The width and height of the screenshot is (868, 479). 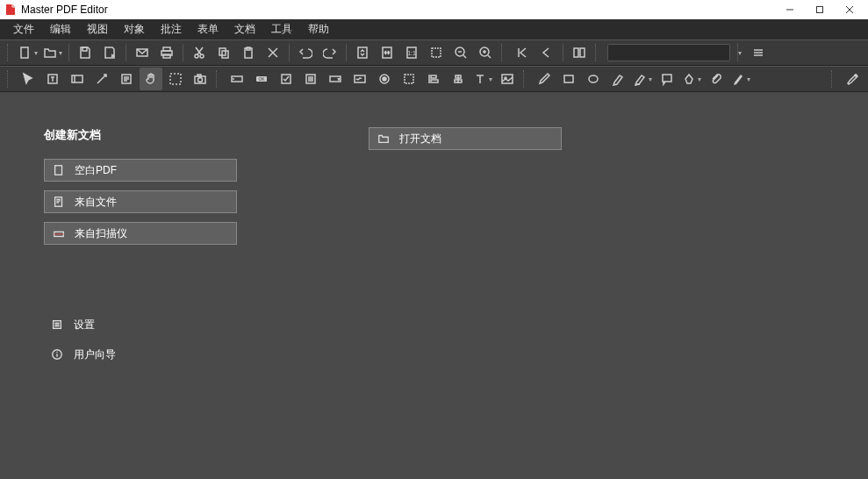 What do you see at coordinates (461, 53) in the screenshot?
I see `zoom-out-button` at bounding box center [461, 53].